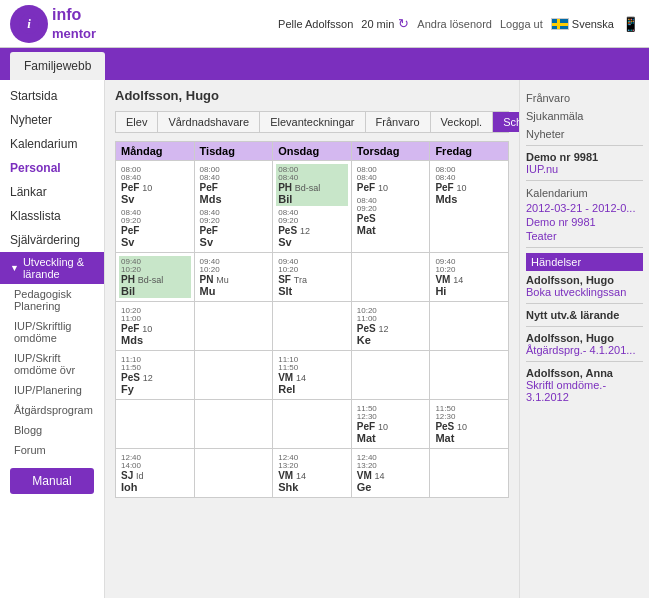 This screenshot has height=598, width=649. Describe the element at coordinates (312, 474) in the screenshot. I see `table-row: 12:4013:20VM 14Shk` at that location.